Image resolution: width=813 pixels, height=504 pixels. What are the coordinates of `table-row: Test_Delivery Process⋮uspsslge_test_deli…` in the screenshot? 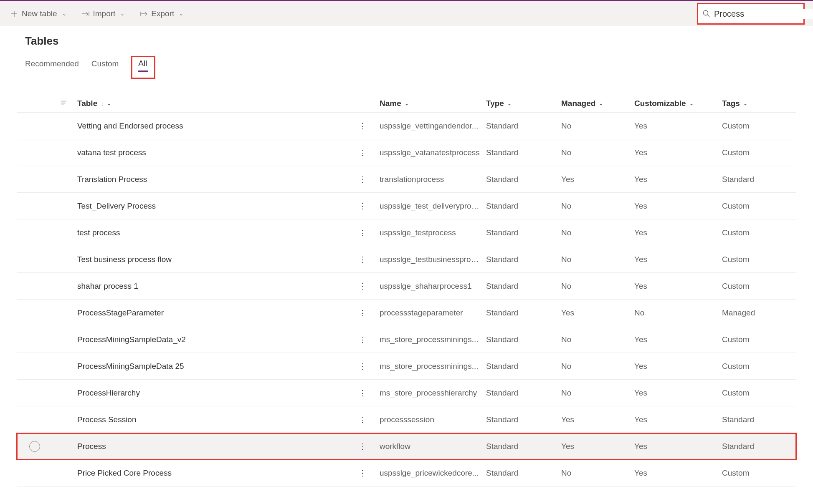 It's located at (407, 206).